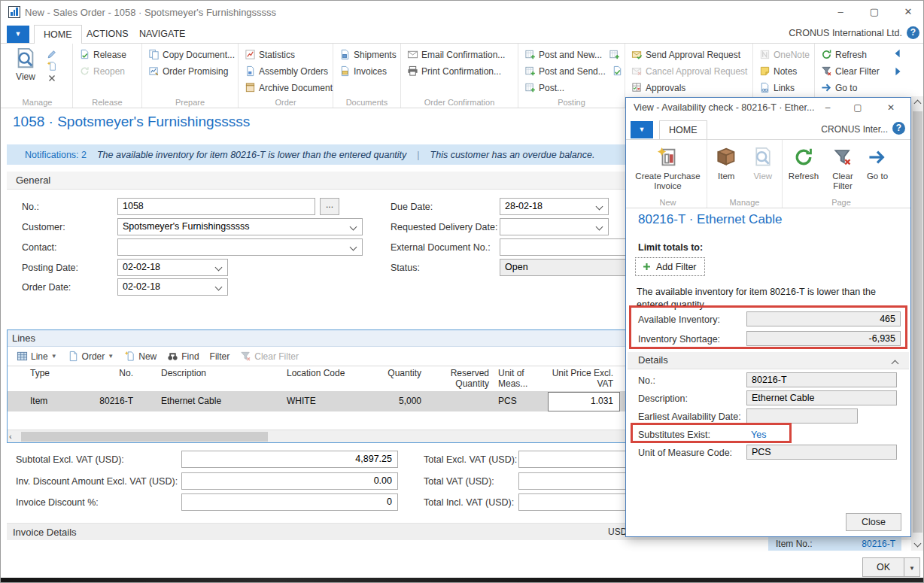  Describe the element at coordinates (367, 54) in the screenshot. I see `shipments-button: Shipments` at that location.